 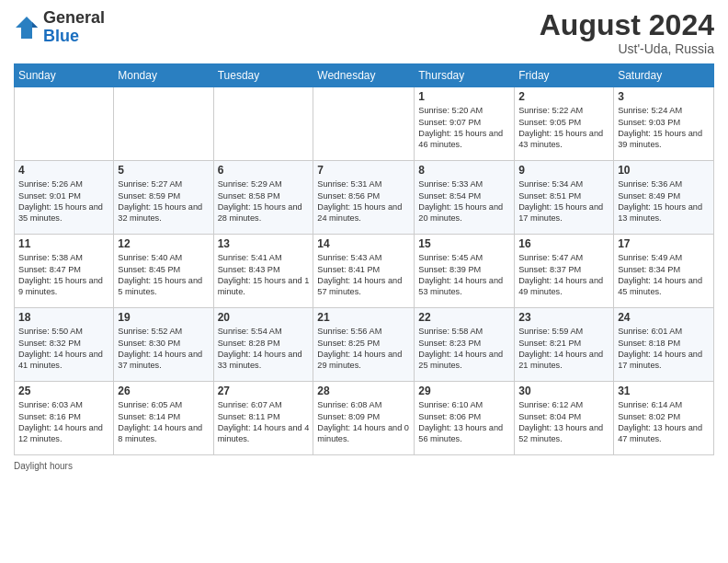 I want to click on calendar-cell: 9Sunrise: 5:34 AM Sunset: 8:51 PM Daylig…, so click(x=564, y=198).